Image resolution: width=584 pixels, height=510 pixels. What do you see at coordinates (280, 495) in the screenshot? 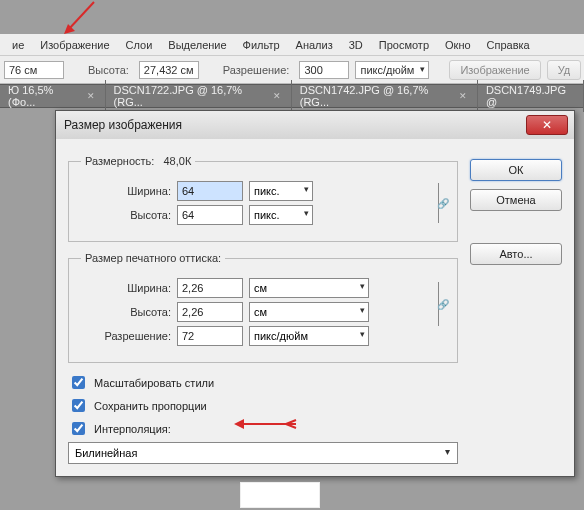
I see `artifact-patch` at bounding box center [280, 495].